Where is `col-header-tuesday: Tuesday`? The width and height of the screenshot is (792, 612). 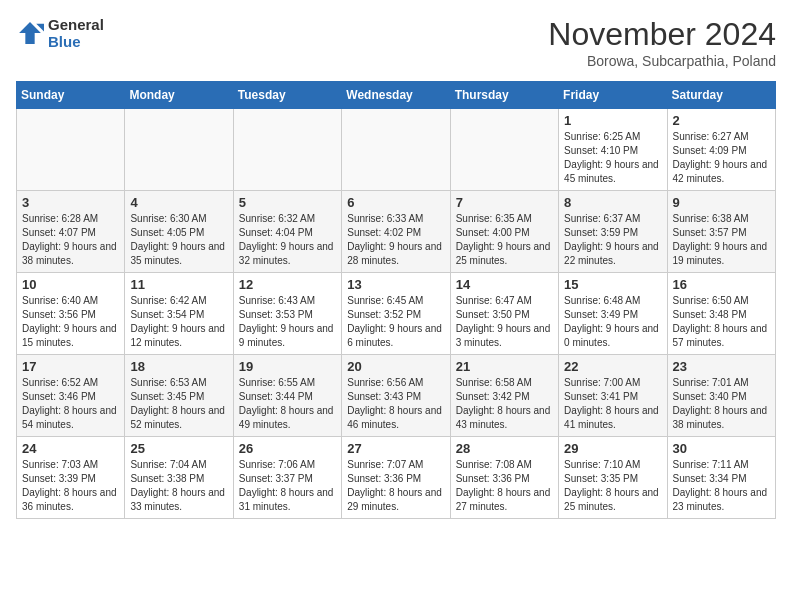
col-header-tuesday: Tuesday is located at coordinates (287, 96).